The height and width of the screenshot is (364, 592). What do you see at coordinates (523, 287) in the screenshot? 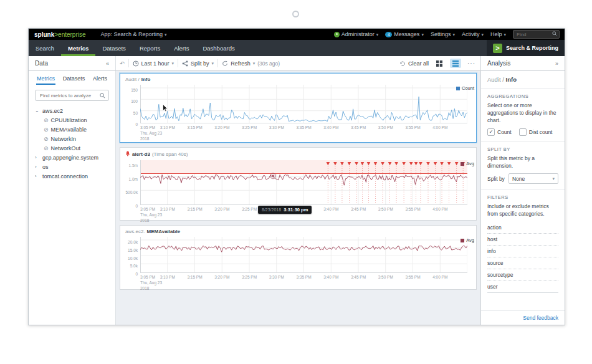
I see `filter-item-user: user` at bounding box center [523, 287].